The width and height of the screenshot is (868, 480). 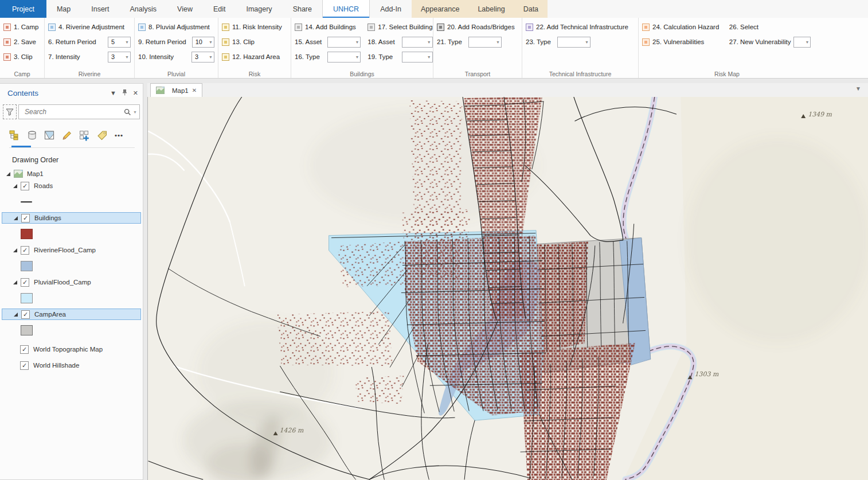 I want to click on tab-addin: Add-In, so click(x=391, y=9).